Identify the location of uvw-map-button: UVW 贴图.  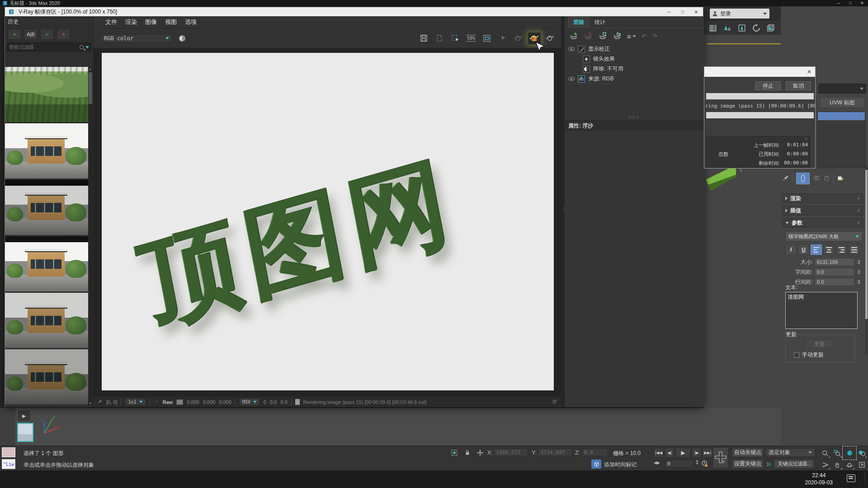
(842, 103).